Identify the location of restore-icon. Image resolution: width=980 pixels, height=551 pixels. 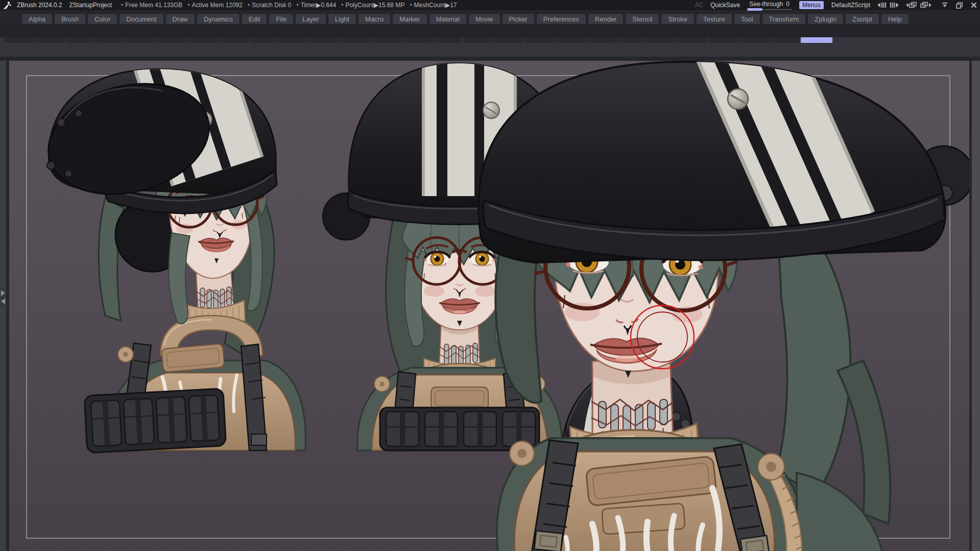
(959, 5).